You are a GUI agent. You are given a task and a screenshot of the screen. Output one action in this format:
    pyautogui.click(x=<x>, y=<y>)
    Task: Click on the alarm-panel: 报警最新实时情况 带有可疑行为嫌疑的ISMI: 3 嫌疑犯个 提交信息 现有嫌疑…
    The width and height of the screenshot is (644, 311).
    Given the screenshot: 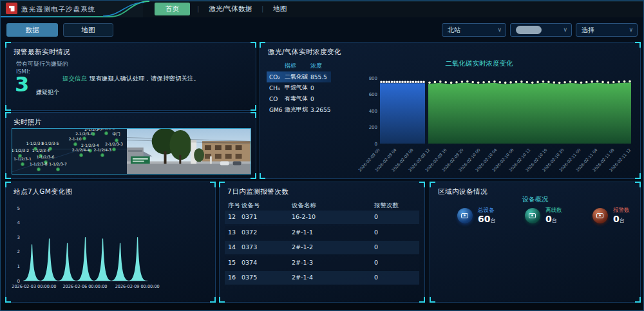 What is the action you would take?
    pyautogui.click(x=131, y=76)
    